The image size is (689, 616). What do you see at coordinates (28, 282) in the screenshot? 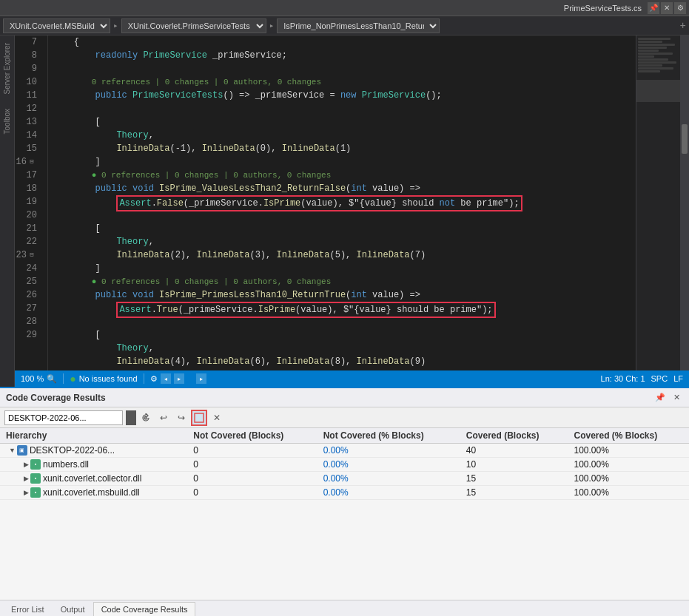
I see `ln-25: 25` at bounding box center [28, 282].